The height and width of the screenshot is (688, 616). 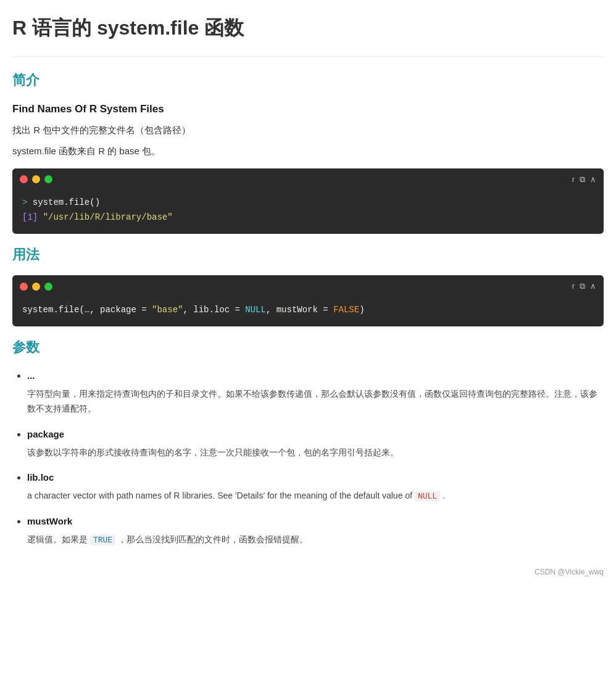 What do you see at coordinates (315, 392) in the screenshot?
I see `param-item-dots: ... 字符型向量，用来指定待查询包内的子和目录文件。如果不给该参数传递值，那么…` at bounding box center [315, 392].